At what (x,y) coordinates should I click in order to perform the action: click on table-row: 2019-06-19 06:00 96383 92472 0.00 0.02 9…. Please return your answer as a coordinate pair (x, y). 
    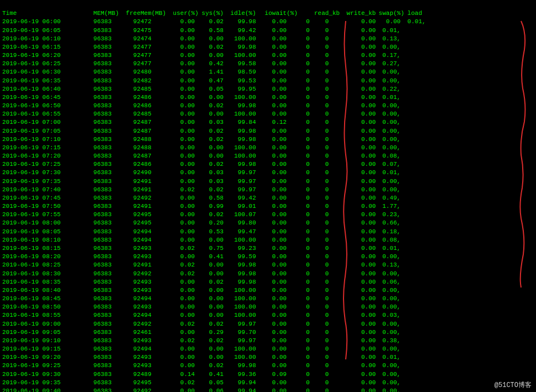
    Looking at the image, I should click on (268, 22).